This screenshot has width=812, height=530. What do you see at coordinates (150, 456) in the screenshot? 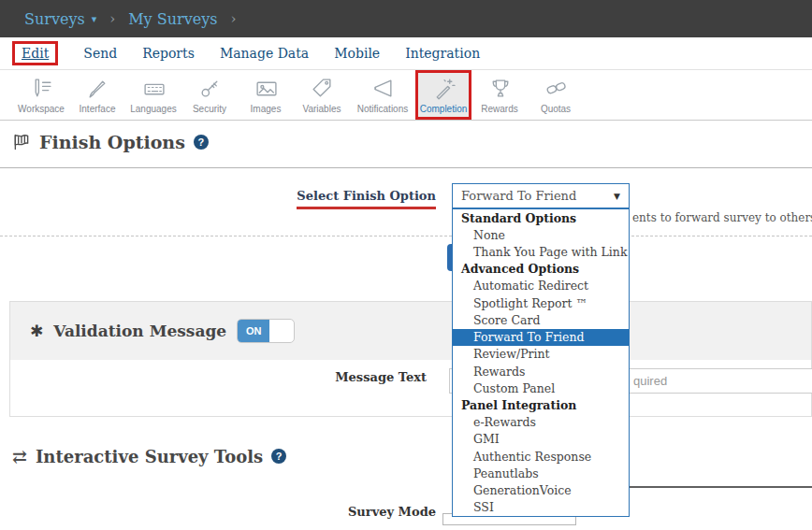
I see `section-title: Interactive Survey Tools` at bounding box center [150, 456].